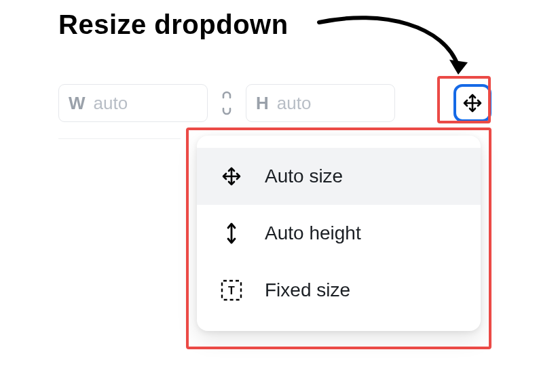  I want to click on size-controls-row: W auto H auto, so click(275, 103).